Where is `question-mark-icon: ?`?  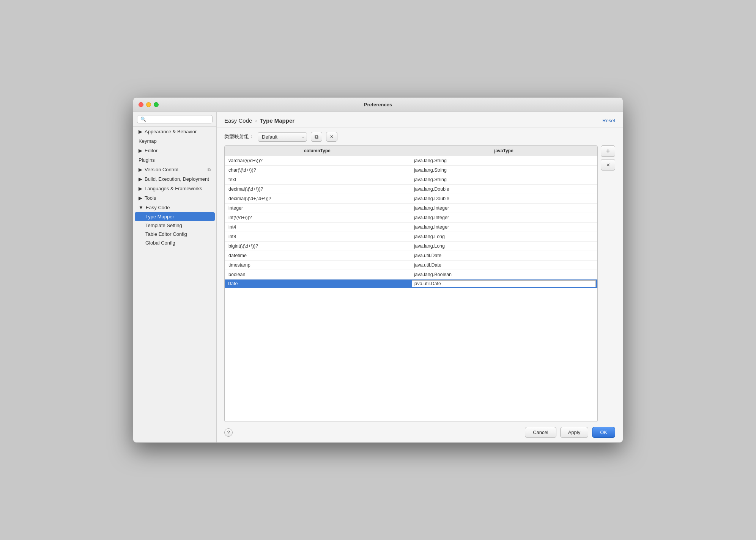 question-mark-icon: ? is located at coordinates (228, 432).